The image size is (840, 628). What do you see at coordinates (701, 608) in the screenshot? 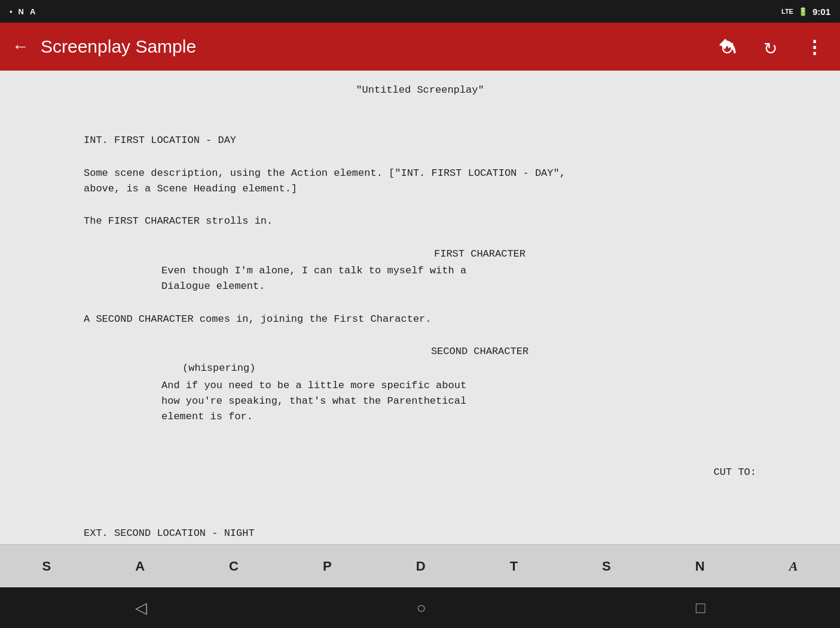
I see `nav-recents-button: □` at bounding box center [701, 608].